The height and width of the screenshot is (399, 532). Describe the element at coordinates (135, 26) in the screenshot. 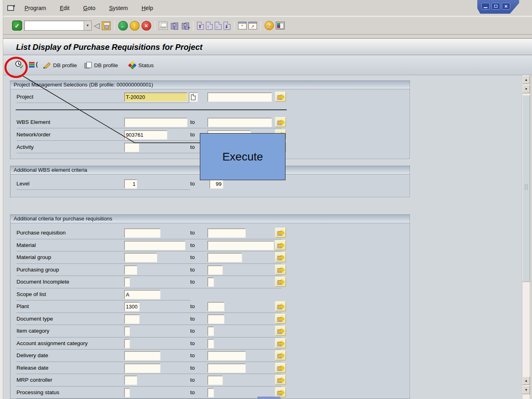

I see `exit-button: ↑` at that location.